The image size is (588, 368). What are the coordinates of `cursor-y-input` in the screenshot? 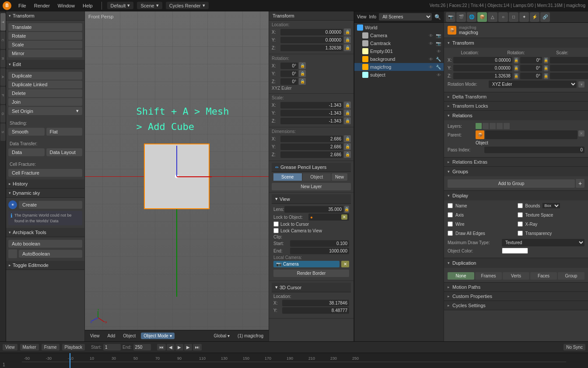 It's located at (316, 311).